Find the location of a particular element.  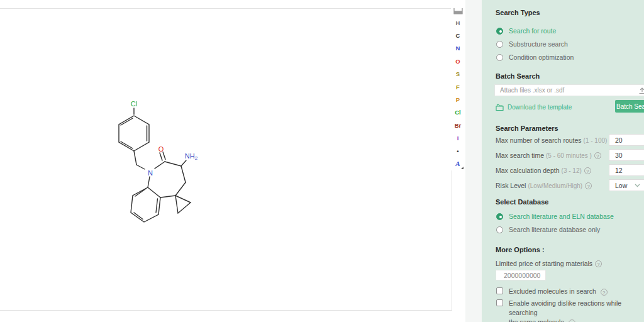

element-button-n: N is located at coordinates (458, 48).